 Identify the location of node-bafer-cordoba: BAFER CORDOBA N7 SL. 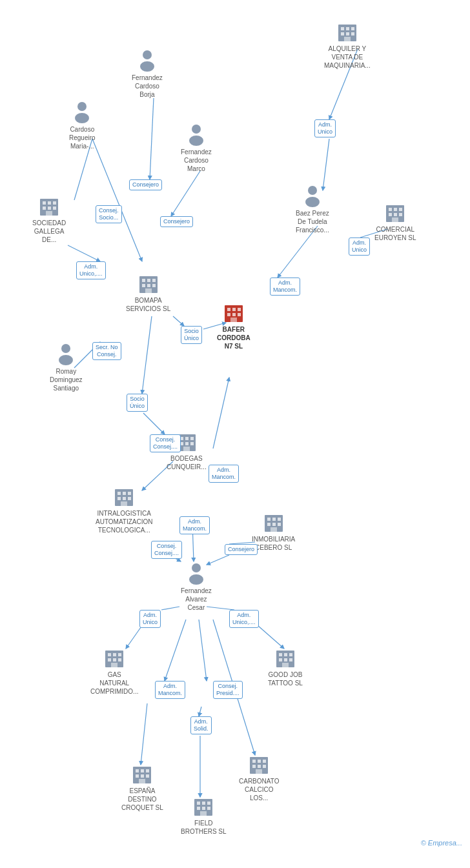
(234, 325).